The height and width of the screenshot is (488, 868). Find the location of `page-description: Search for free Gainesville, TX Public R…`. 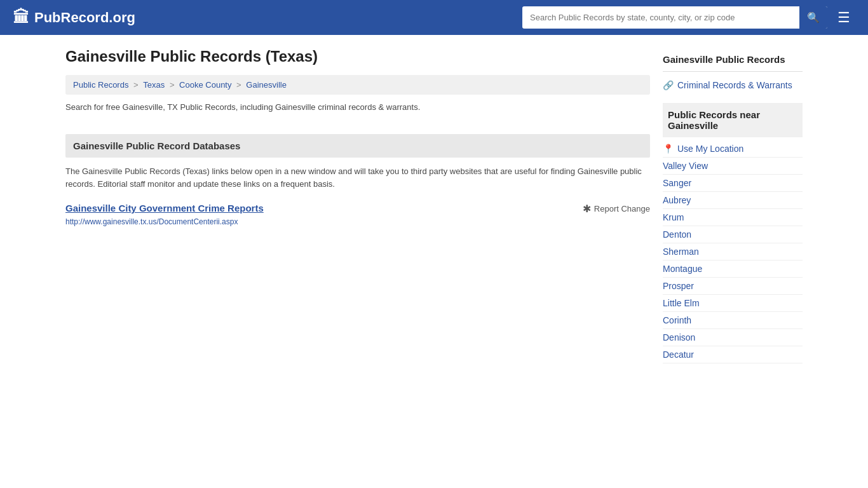

page-description: Search for free Gainesville, TX Public R… is located at coordinates (358, 112).